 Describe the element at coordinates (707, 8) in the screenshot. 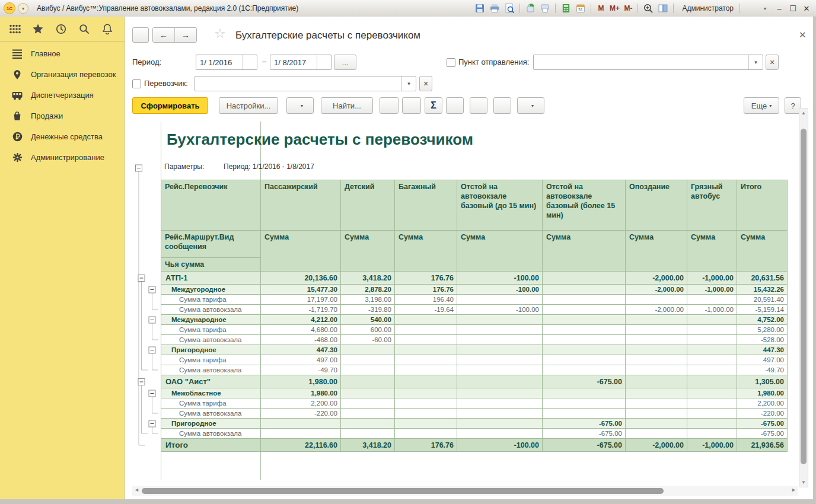

I see `current-user: Администратор` at that location.